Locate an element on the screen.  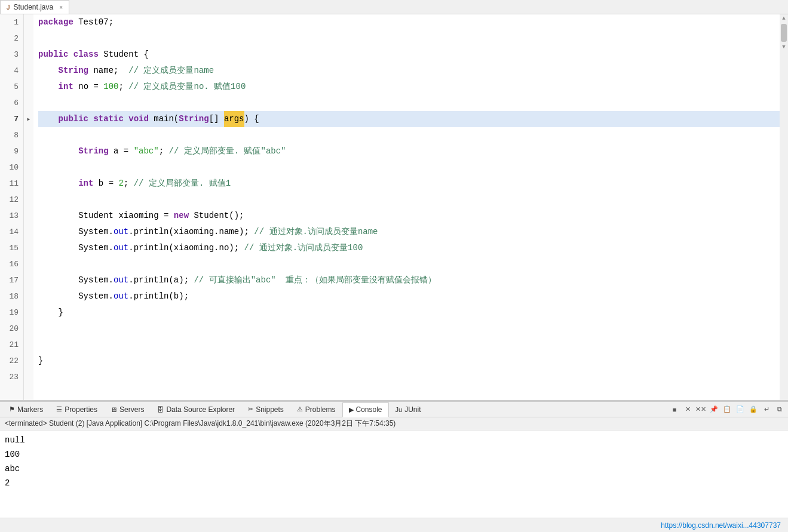
scroll-down-arrow: ▼ is located at coordinates (784, 47).